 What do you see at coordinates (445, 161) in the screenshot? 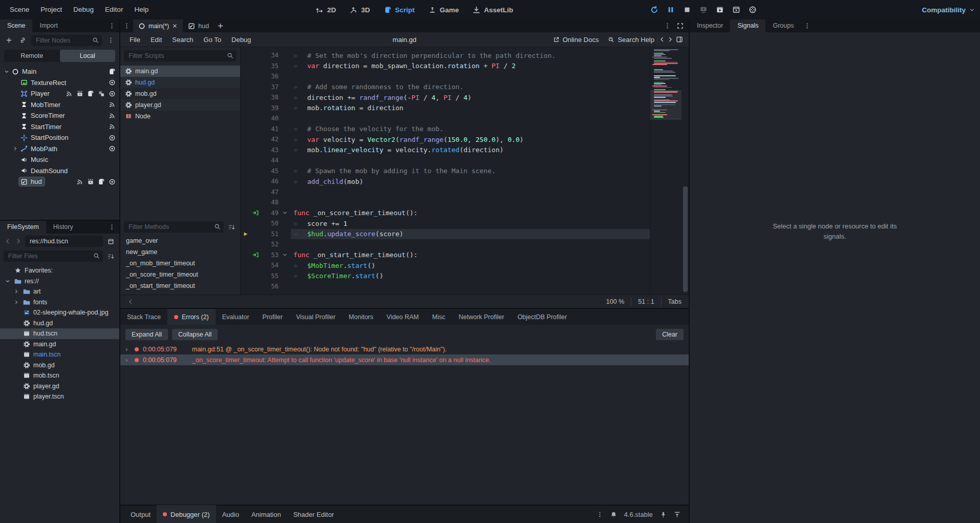
I see `code-line-44: 44` at bounding box center [445, 161].